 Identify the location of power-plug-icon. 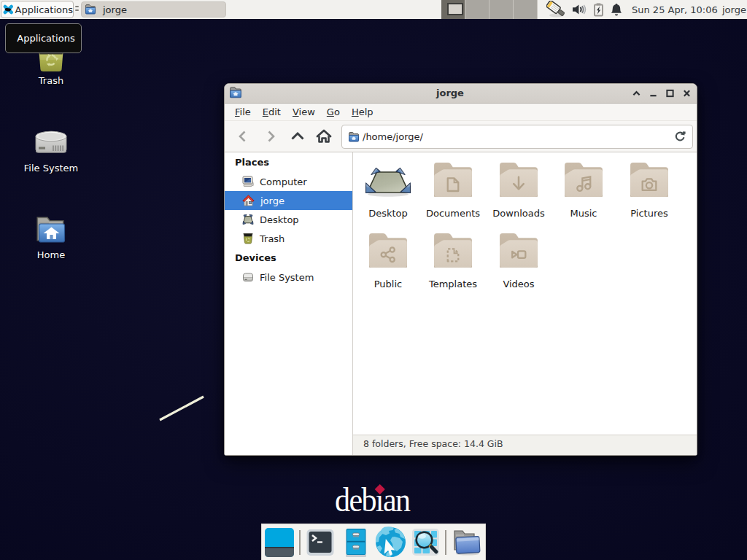
(556, 9).